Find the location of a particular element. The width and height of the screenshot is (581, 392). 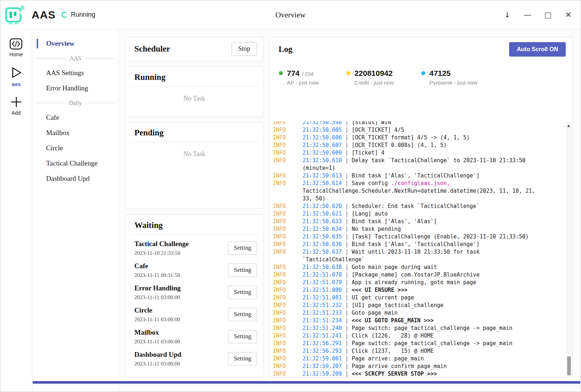

menu-item-error-handling: Error Handling is located at coordinates (76, 88).